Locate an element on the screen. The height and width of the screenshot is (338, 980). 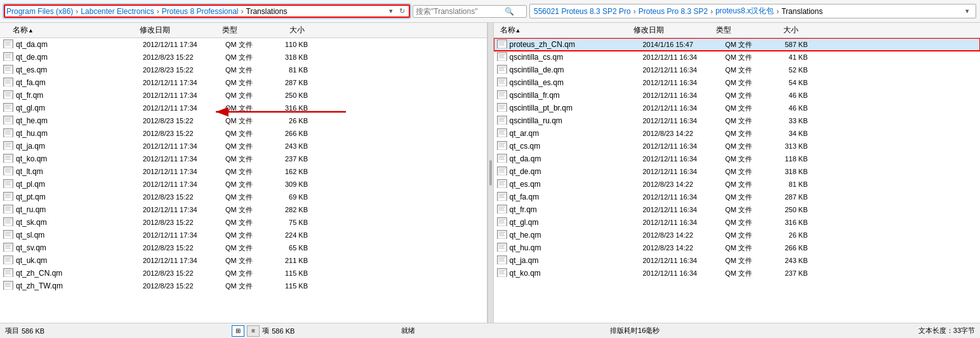
cell-size: 41 KB is located at coordinates (792, 57).